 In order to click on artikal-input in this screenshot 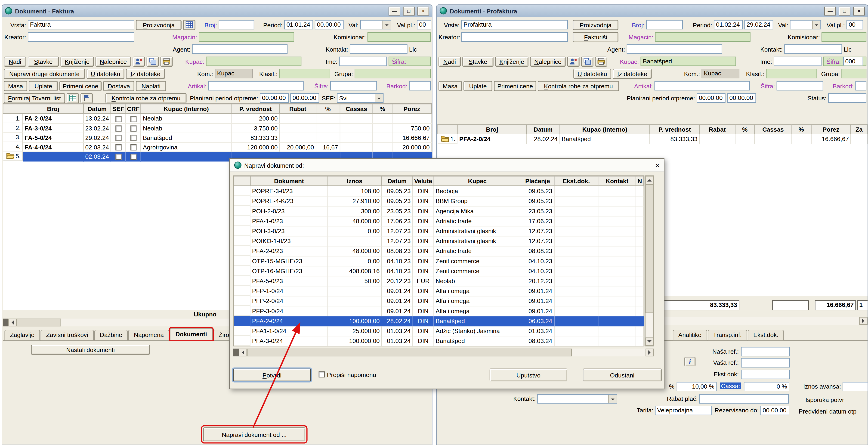, I will do `click(256, 86)`.